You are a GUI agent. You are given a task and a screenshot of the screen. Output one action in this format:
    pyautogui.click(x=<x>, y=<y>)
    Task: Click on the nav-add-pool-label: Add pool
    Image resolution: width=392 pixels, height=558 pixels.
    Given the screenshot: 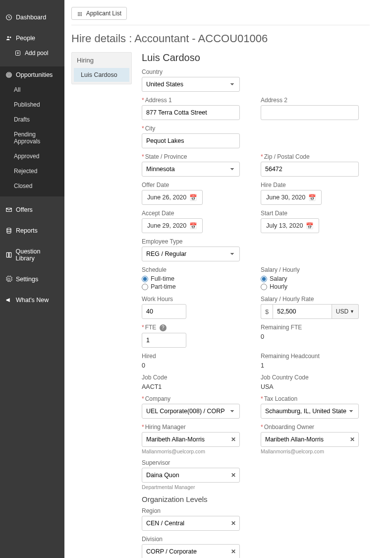 What is the action you would take?
    pyautogui.click(x=37, y=53)
    